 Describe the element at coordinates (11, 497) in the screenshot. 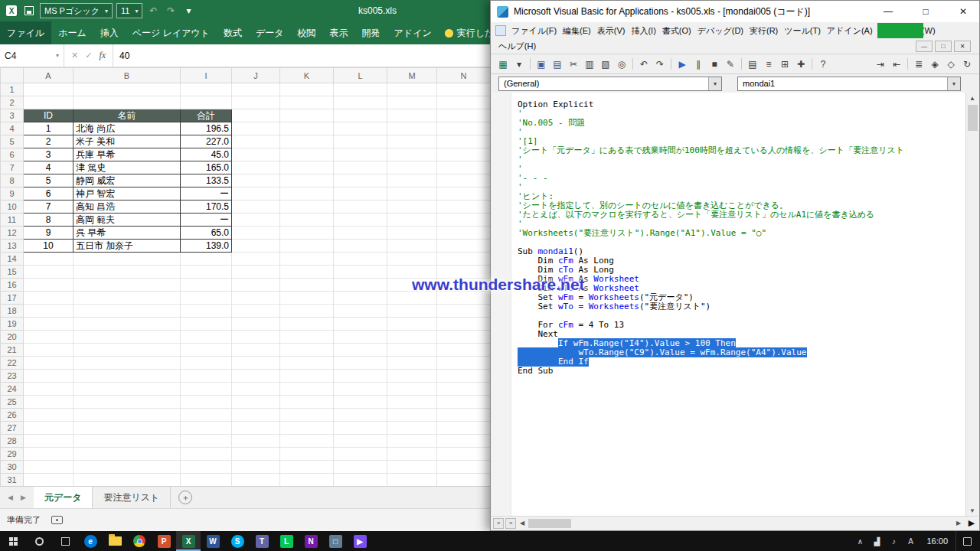

I see `sheet-nav-left-icon: ◀` at that location.